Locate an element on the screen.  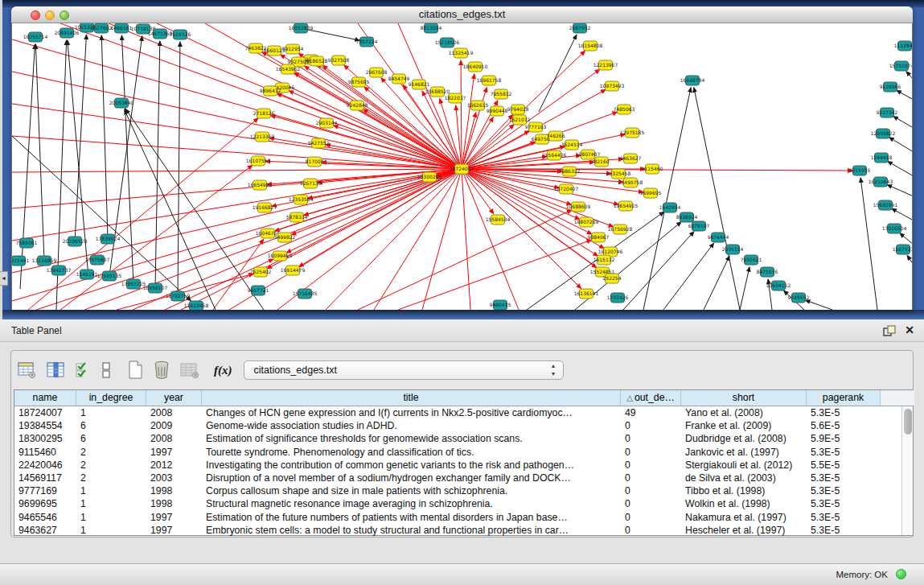
graph-node: 11923468 is located at coordinates (196, 306).